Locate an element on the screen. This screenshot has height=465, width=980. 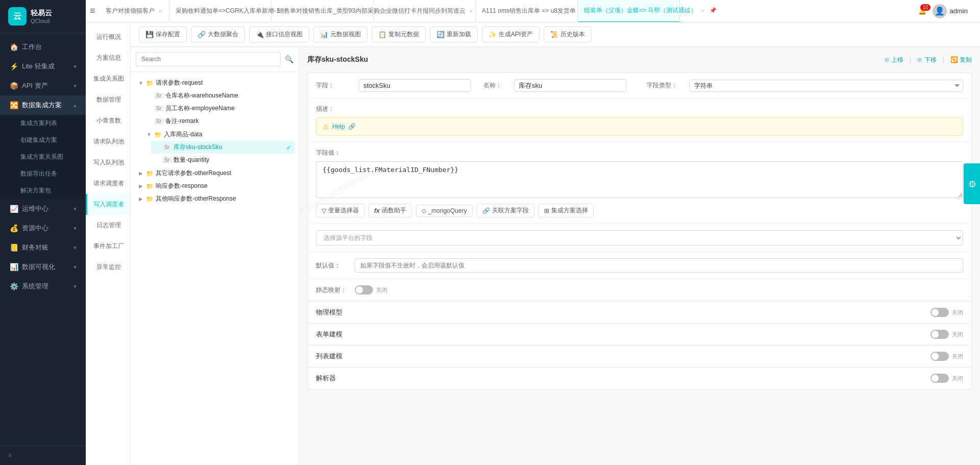
move-up-btn: ⊙ 上移 is located at coordinates (894, 60).